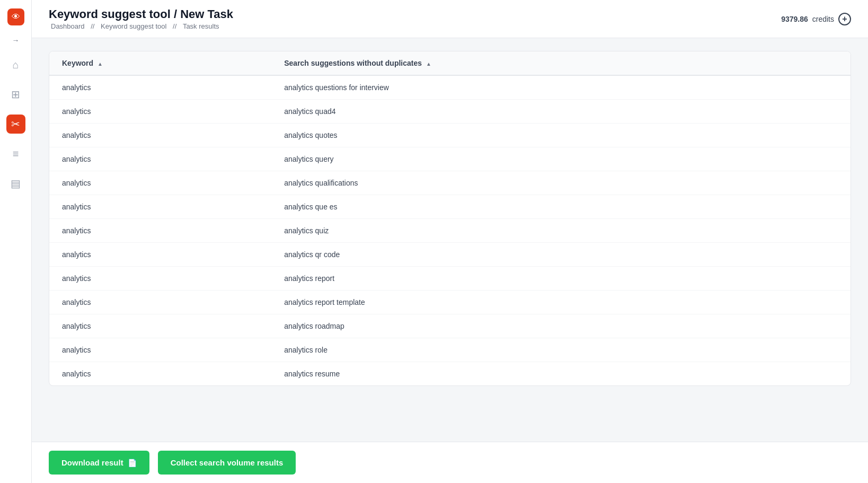 Image resolution: width=868 pixels, height=483 pixels. I want to click on suggestion-cell: analytics qualifications, so click(561, 183).